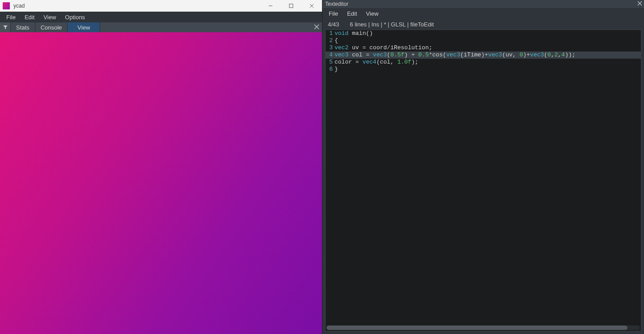  I want to click on tab-stats: Stats, so click(23, 27).